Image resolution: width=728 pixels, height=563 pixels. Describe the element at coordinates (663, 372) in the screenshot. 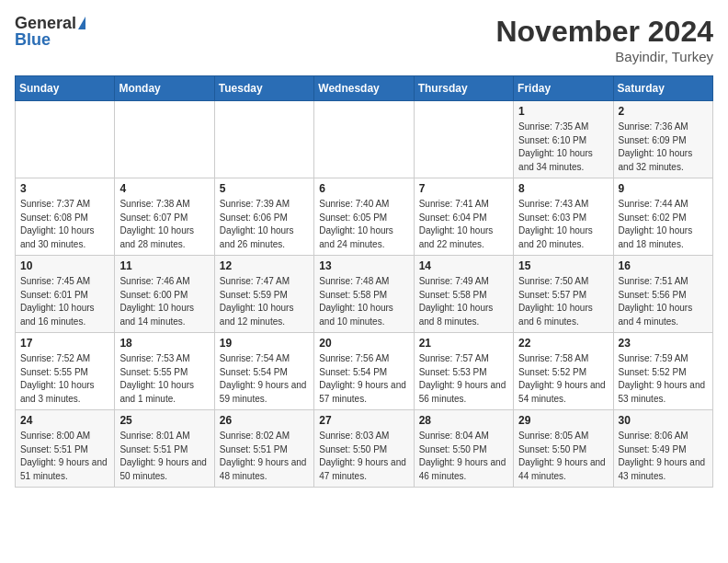

I see `calendar-cell: 23 Sunrise: 7:59 AMSunset: 5:52 PMDaylig…` at that location.